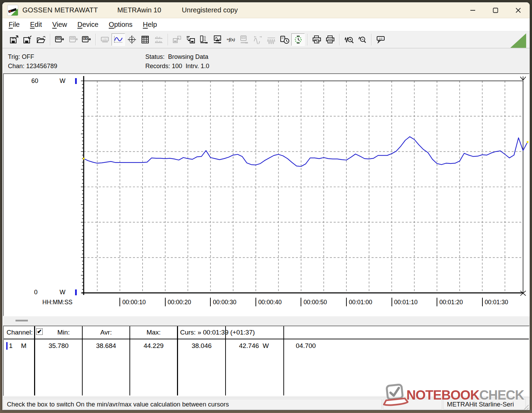 This screenshot has width=532, height=413. I want to click on menu-item-help: Help, so click(150, 25).